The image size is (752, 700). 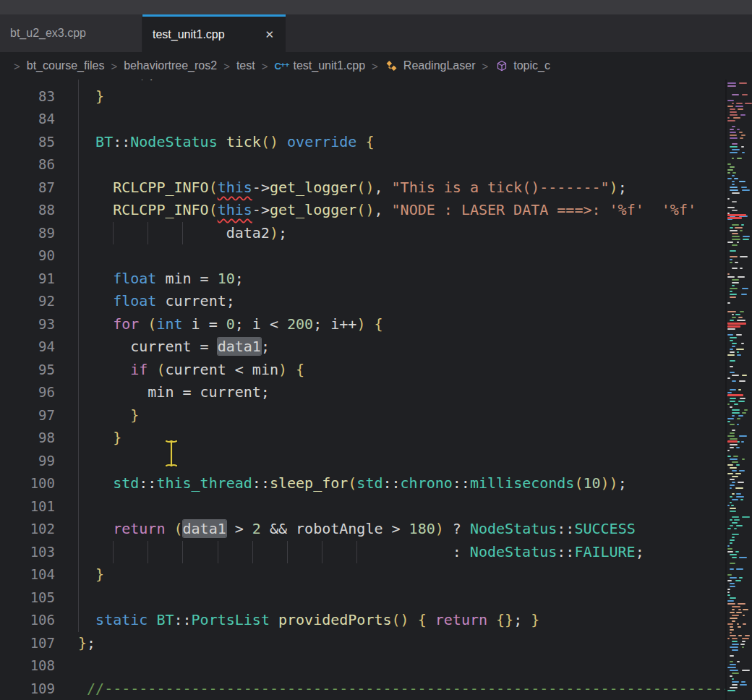 What do you see at coordinates (265, 67) in the screenshot?
I see `breadcrumb-chevron-icon: >` at bounding box center [265, 67].